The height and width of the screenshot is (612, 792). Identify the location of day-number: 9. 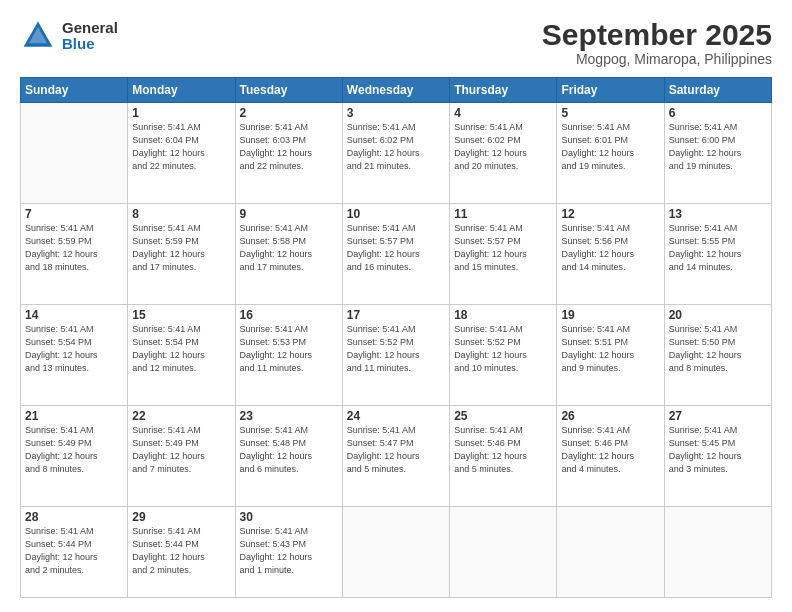
(289, 214).